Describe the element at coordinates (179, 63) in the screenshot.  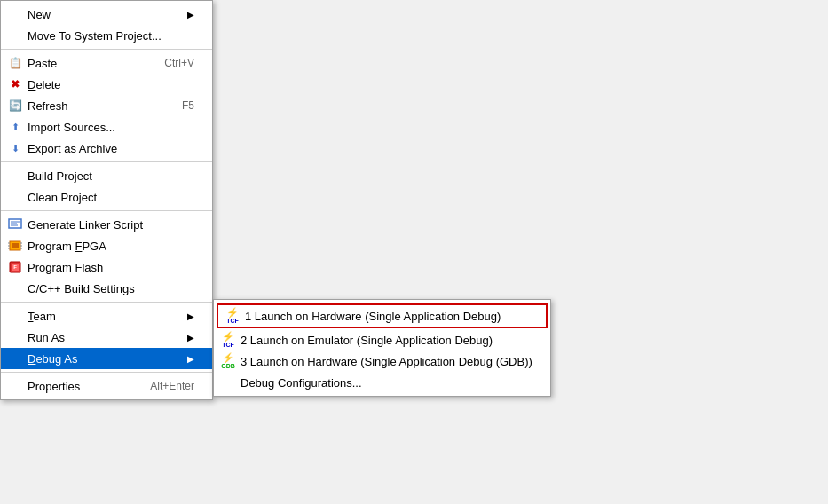
I see `paste-shortcut: Ctrl+V` at that location.